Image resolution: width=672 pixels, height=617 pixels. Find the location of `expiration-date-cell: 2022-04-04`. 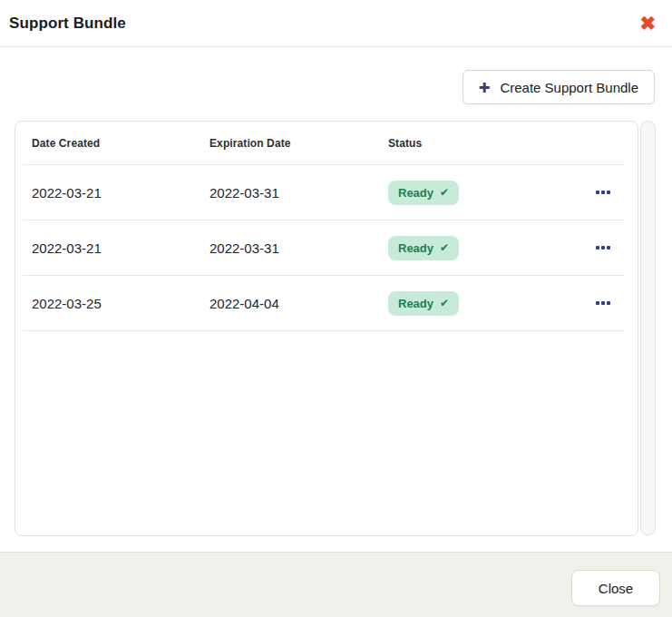

expiration-date-cell: 2022-04-04 is located at coordinates (299, 303).